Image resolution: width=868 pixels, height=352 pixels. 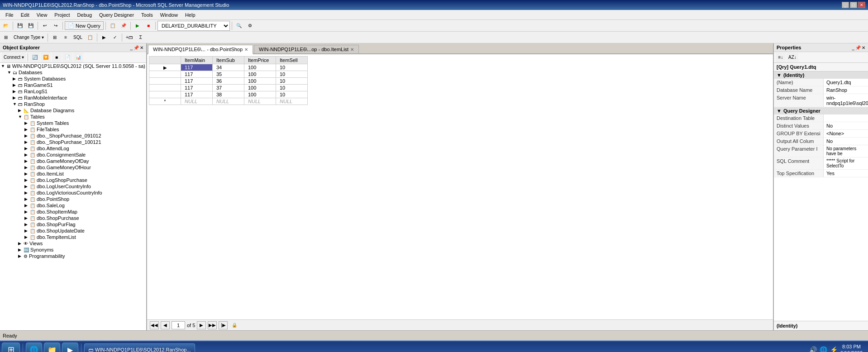 I want to click on oe-synonyms-node: ▶ 🔤 Synonyms, so click(x=73, y=250).